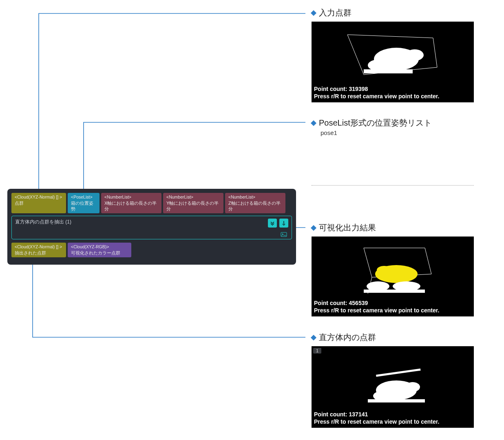 Image resolution: width=504 pixels, height=440 pixels. I want to click on annotation-poselist: PoseList形式の位置姿勢リスト pose1, so click(372, 127).